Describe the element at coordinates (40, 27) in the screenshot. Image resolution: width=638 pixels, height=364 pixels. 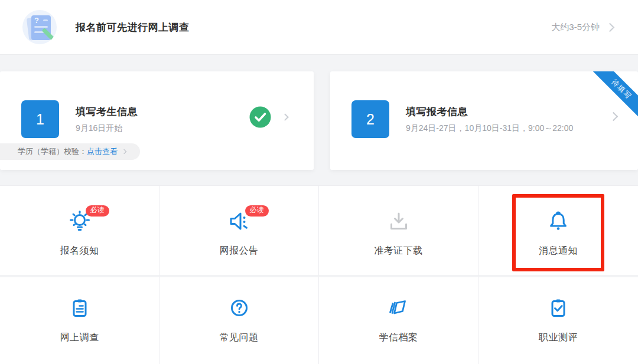
I see `survey-document-icon: ?` at that location.